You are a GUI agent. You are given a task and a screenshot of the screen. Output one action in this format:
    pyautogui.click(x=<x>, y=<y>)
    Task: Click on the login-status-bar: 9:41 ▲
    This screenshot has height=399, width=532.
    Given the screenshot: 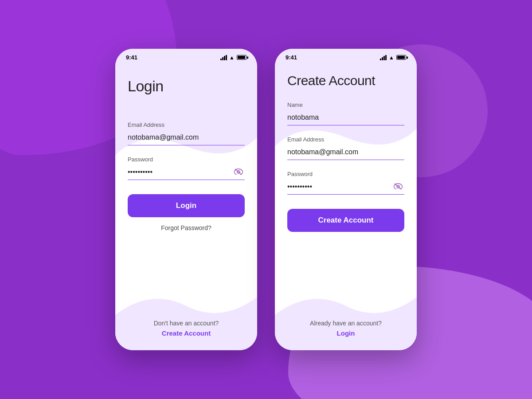 What is the action you would take?
    pyautogui.click(x=186, y=57)
    